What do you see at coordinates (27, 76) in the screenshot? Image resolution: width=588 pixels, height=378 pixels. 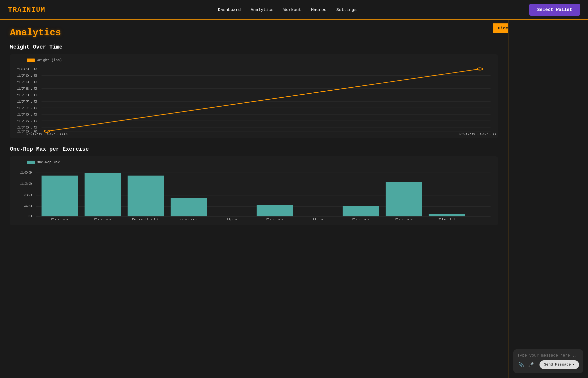 I see `svg-text: 179.5` at bounding box center [27, 76].